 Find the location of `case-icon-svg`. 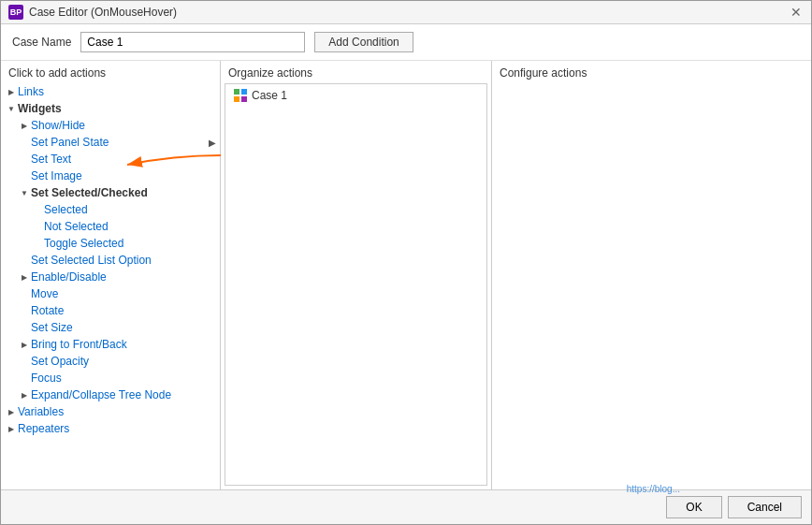

case-icon-svg is located at coordinates (240, 95).